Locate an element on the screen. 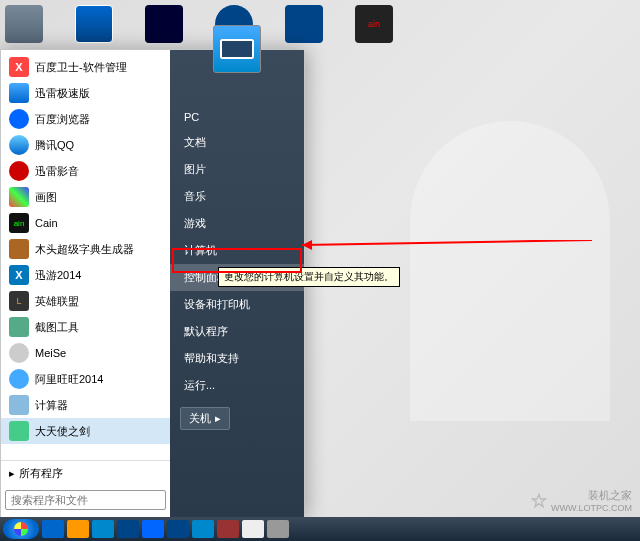 The height and width of the screenshot is (541, 640). right-menu-item-4: 游戏 is located at coordinates (237, 224).